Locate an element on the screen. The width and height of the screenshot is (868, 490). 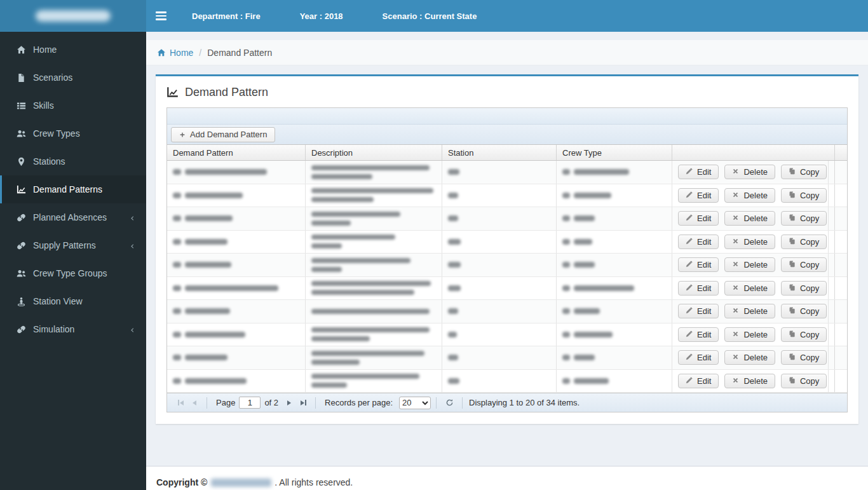
pager-of-label: of is located at coordinates (268, 403).